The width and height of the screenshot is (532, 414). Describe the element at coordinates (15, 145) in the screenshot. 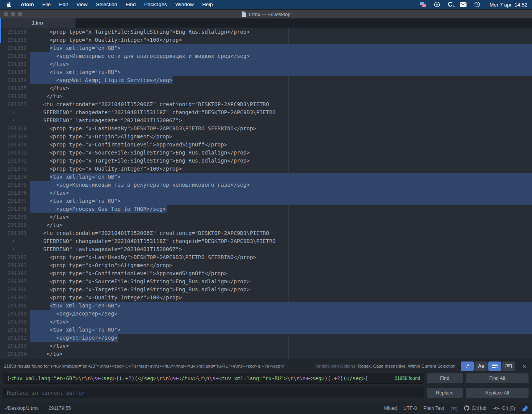

I see `line-number: 291370` at that location.